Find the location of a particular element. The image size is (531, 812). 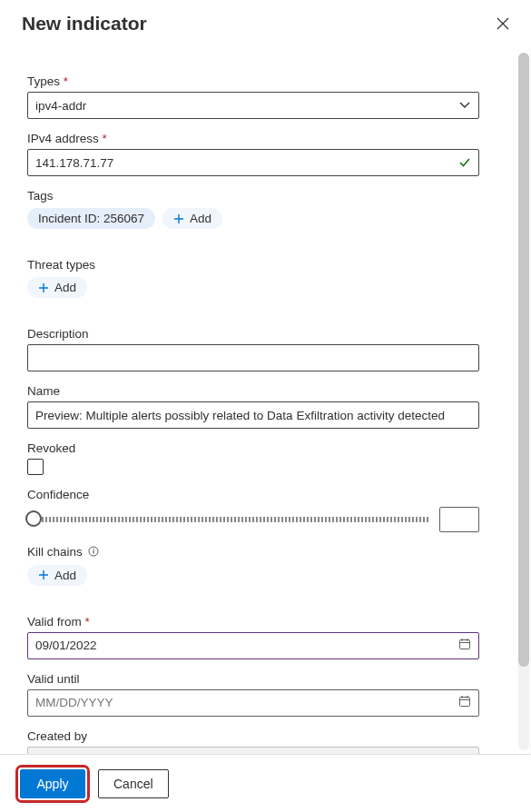

apply-button: Apply is located at coordinates (53, 784).